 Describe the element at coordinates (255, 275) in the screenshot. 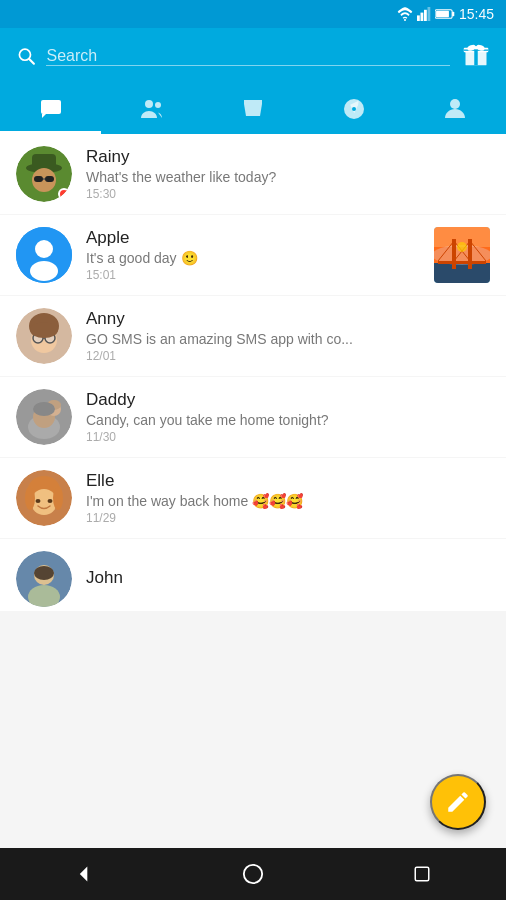

I see `message-time-apple: 15:01` at that location.